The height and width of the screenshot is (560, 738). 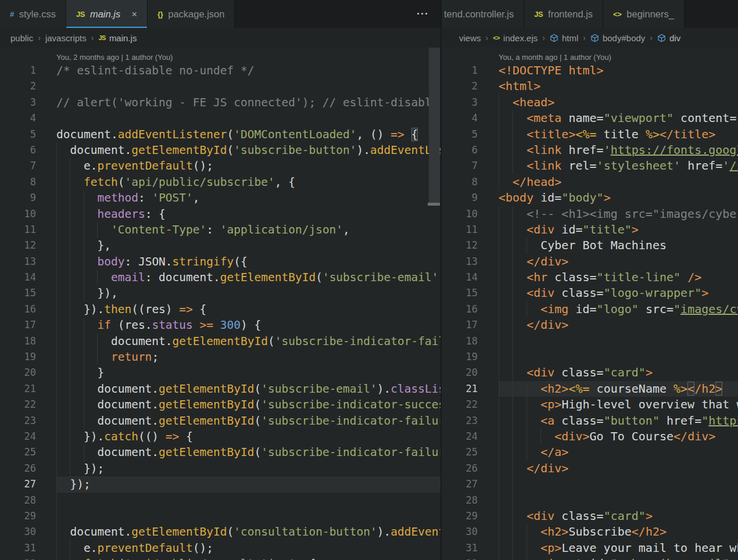 I want to click on codelens-annotation: You, a month ago | 1 author (You), so click(x=618, y=55).